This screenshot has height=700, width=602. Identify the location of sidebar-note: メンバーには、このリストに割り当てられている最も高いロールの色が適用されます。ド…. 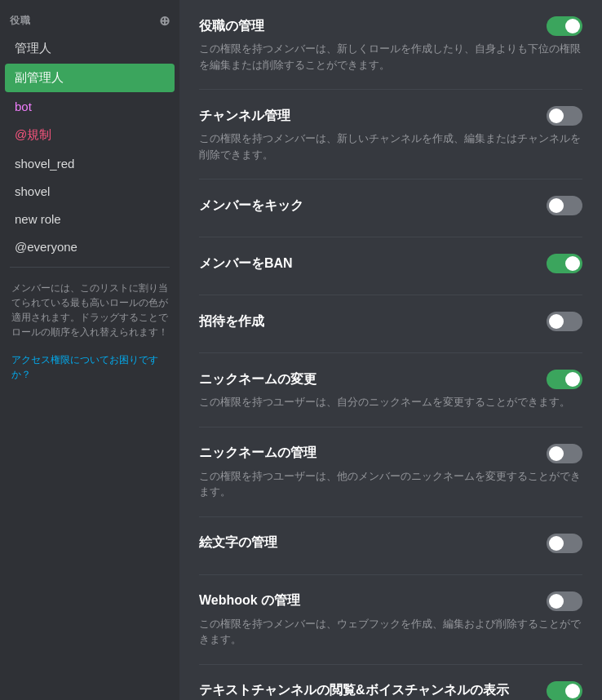
(90, 310).